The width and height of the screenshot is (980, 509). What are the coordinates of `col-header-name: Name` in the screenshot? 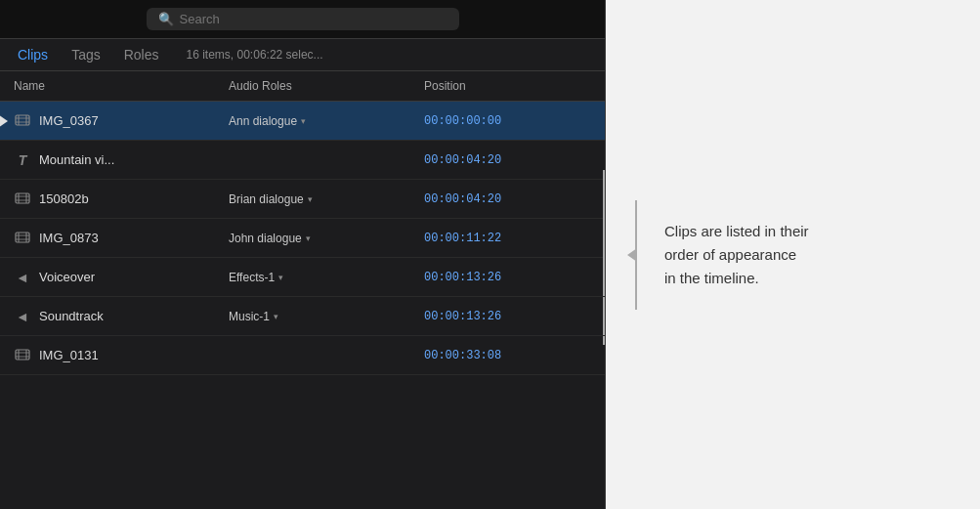 It's located at (121, 86).